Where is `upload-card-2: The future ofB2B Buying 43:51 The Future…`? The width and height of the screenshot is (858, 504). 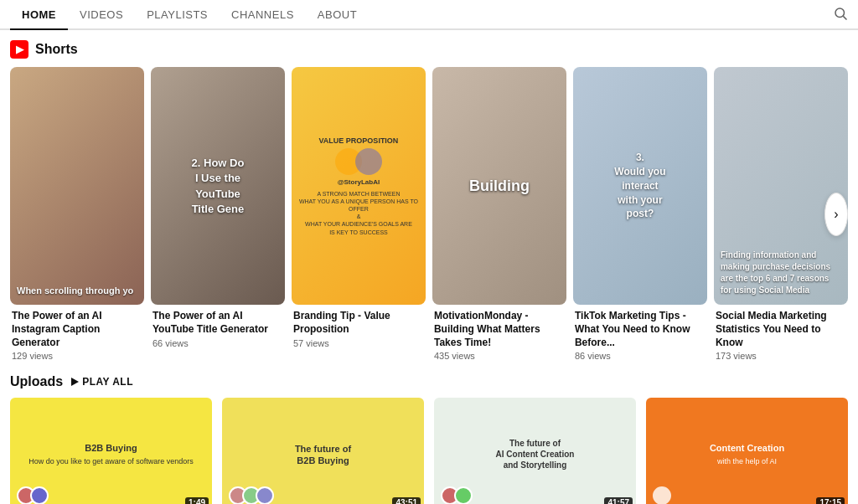
upload-card-2: The future ofB2B Buying 43:51 The Future… is located at coordinates (323, 450).